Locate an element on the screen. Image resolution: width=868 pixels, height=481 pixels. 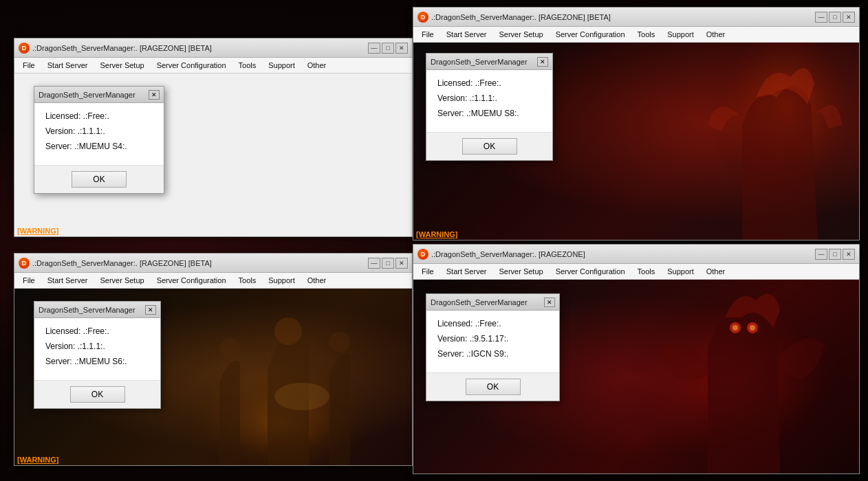
menu-bar-bottom-right: File Start Server Server Setup Server Co… is located at coordinates (636, 272).